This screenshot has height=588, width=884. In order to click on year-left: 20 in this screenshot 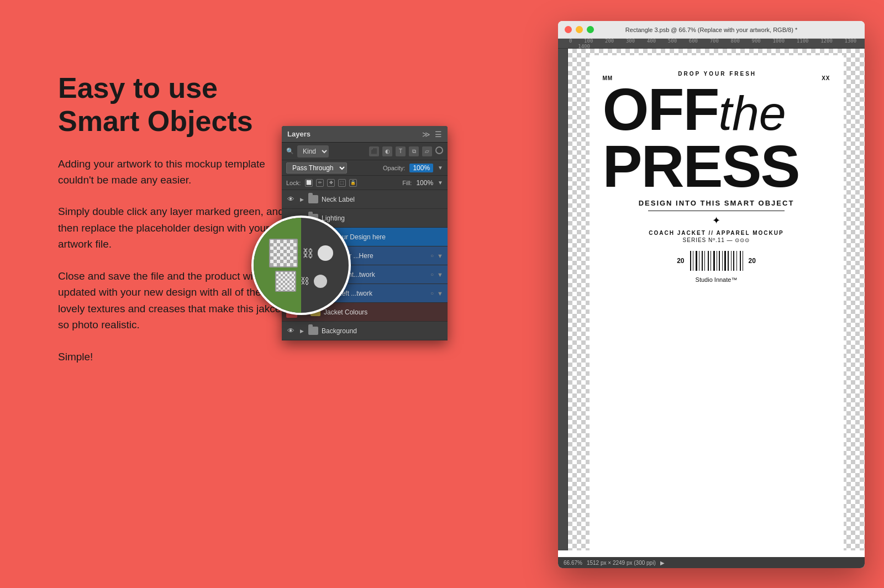, I will do `click(681, 261)`.